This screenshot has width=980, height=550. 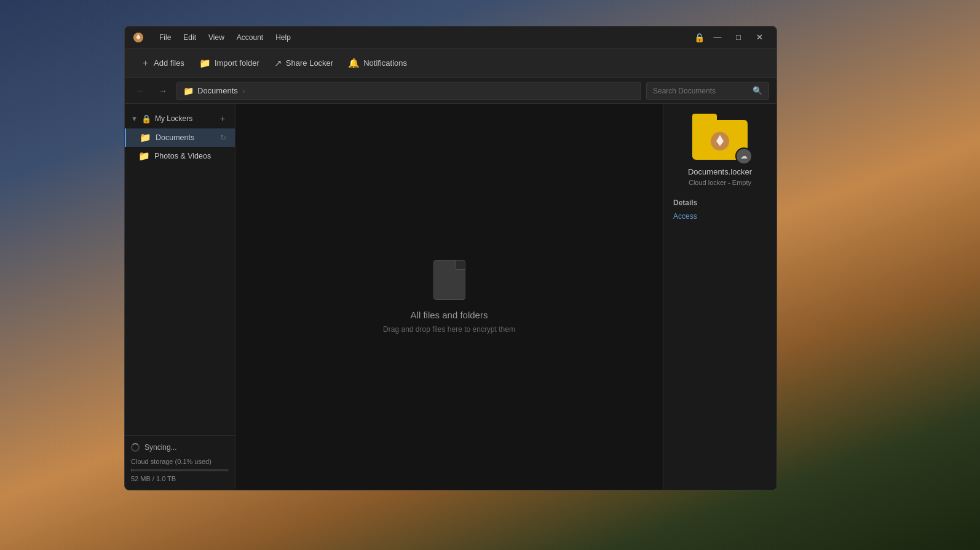 What do you see at coordinates (144, 156) in the screenshot?
I see `photos-folder-icon: 📁` at bounding box center [144, 156].